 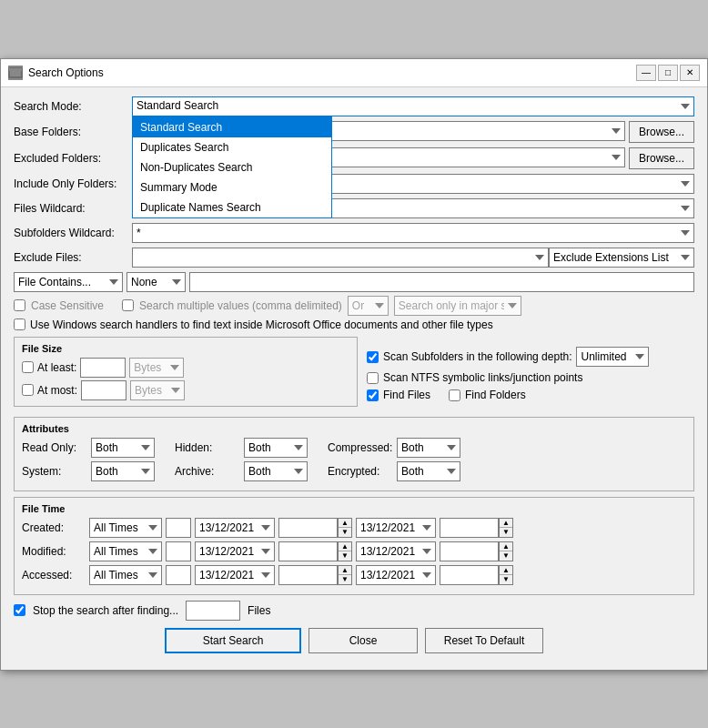 I want to click on accessed-type-select: All Times, so click(x=126, y=575).